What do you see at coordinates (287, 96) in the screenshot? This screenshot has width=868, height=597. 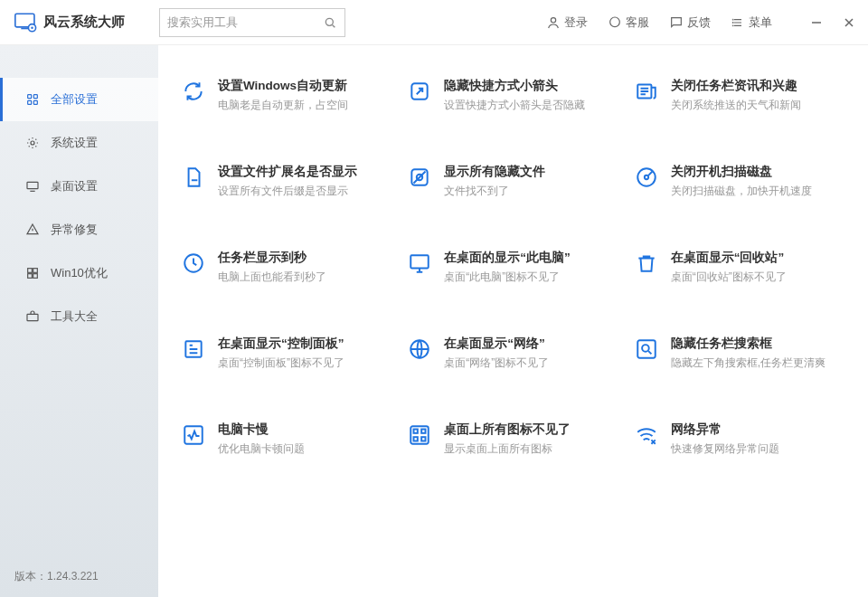 I see `tool-card-windows-update: 设置Windows自动更新电脑老是自动更新，占空间` at bounding box center [287, 96].